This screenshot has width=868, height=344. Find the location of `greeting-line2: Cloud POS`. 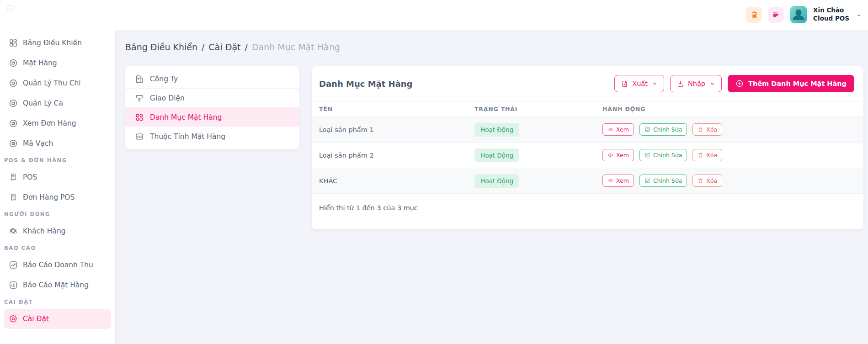

greeting-line2: Cloud POS is located at coordinates (831, 19).